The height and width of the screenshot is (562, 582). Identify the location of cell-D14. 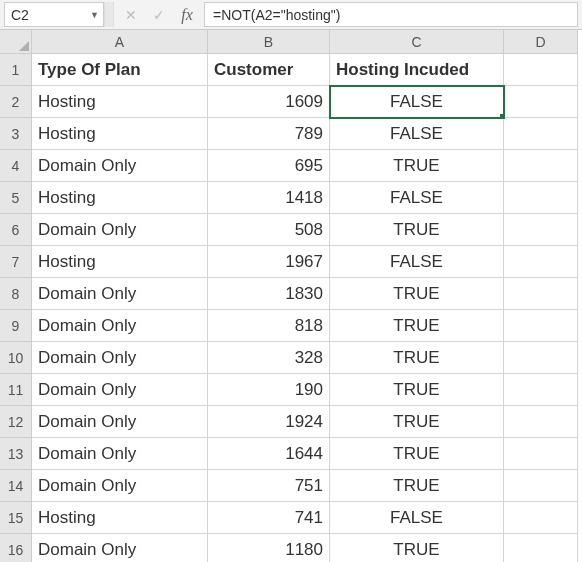
(541, 486).